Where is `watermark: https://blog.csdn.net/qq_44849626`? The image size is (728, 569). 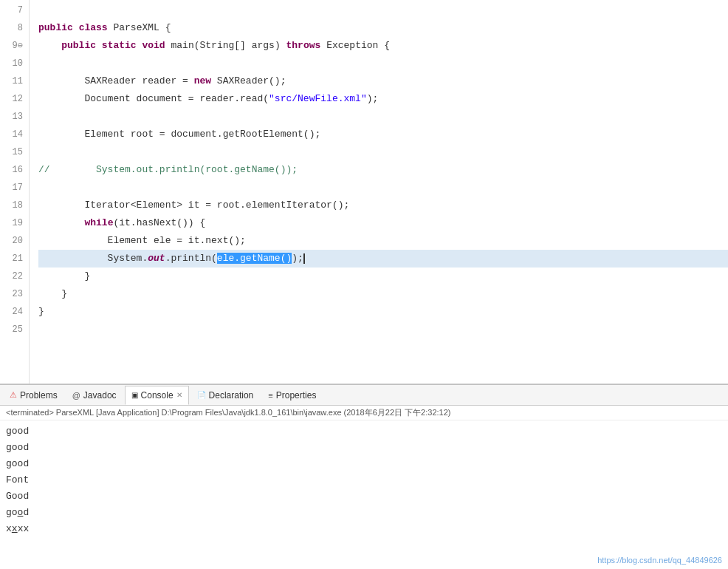
watermark: https://blog.csdn.net/qq_44849626 is located at coordinates (660, 560).